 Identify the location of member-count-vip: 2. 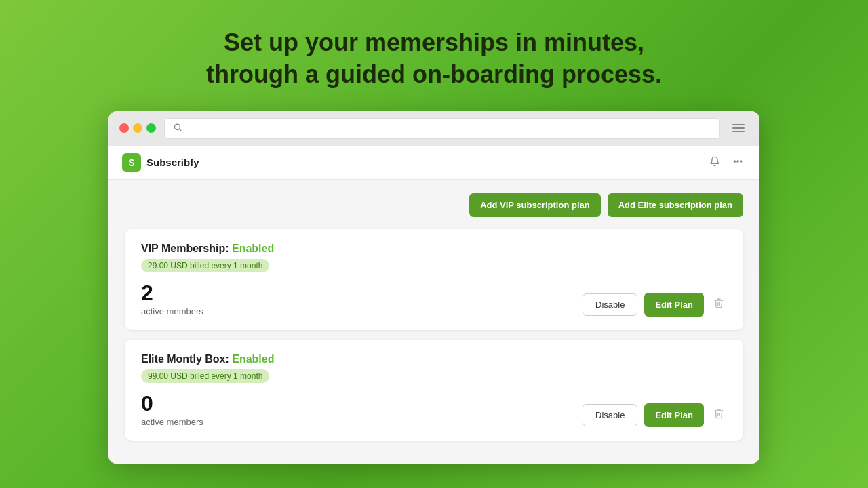
(172, 293).